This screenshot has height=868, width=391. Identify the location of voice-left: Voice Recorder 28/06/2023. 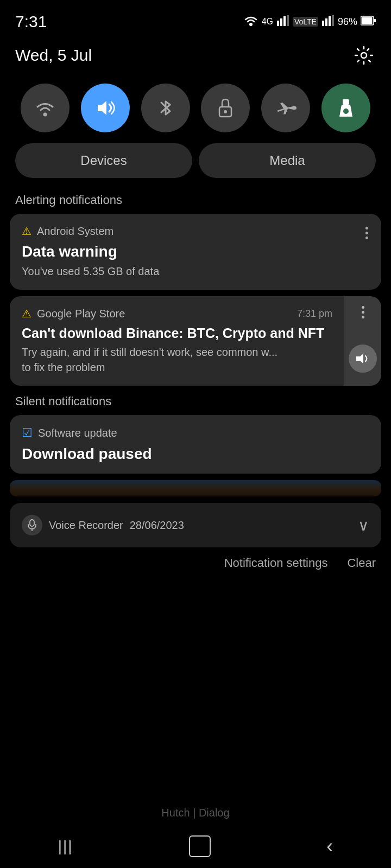
(103, 525).